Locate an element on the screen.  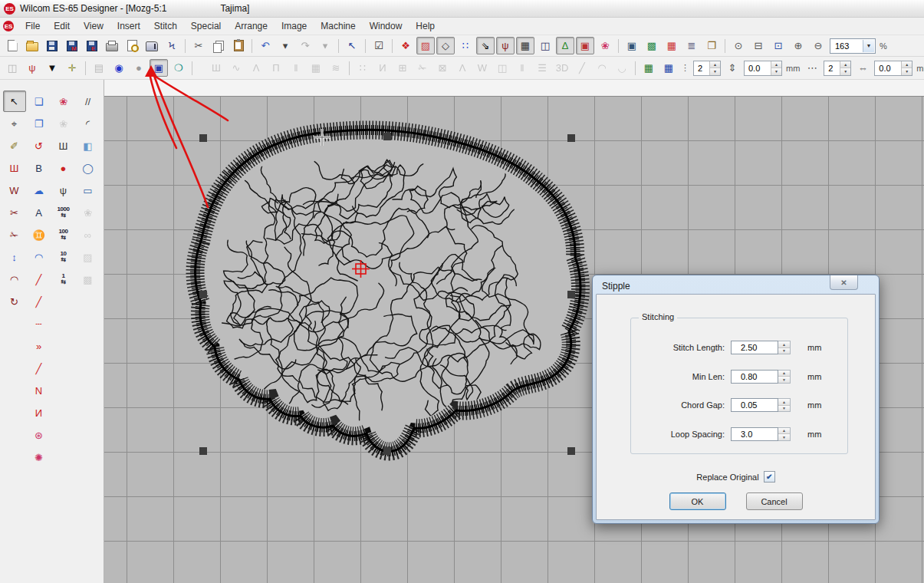
branching-tool: ❀ is located at coordinates (64, 101).